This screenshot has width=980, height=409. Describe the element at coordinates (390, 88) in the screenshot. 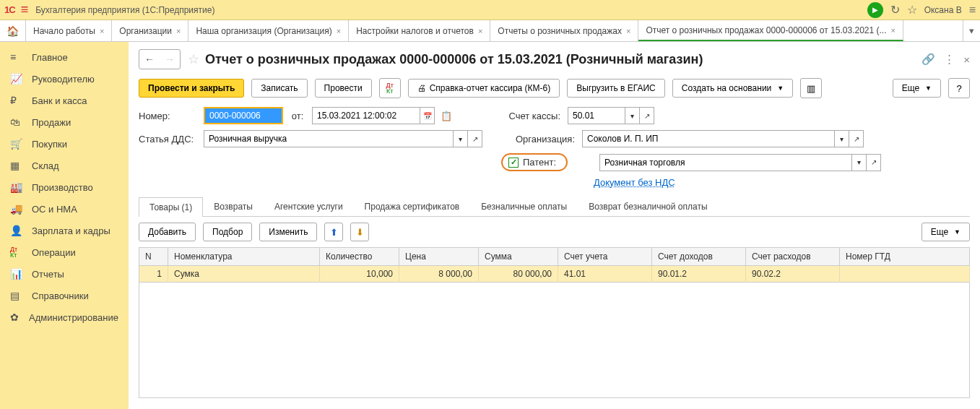

I see `dtkt-button: ДтКт` at that location.